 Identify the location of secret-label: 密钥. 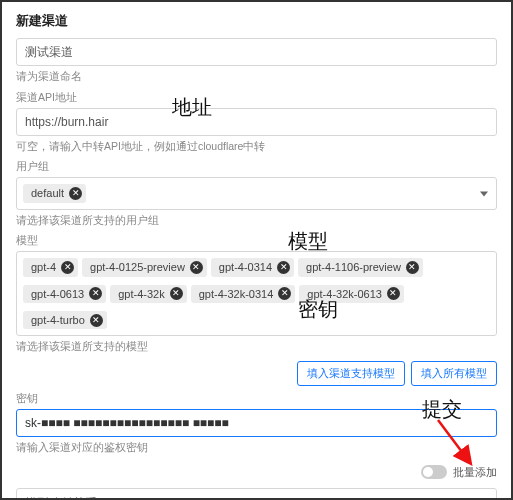
(256, 399).